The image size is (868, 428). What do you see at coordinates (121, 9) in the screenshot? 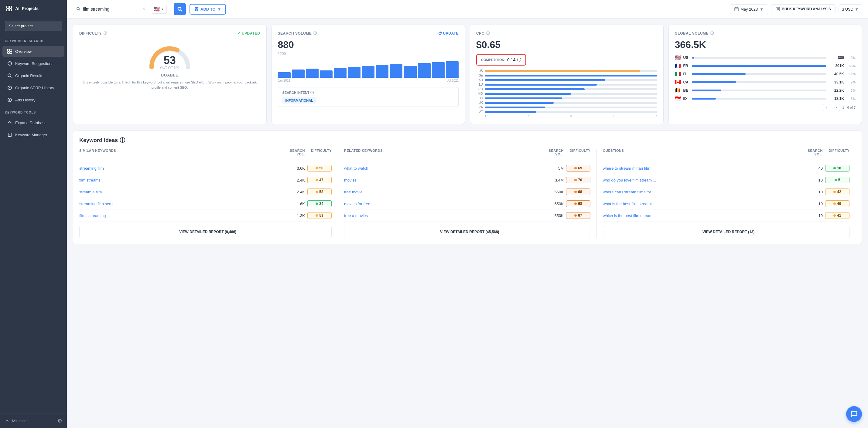
I see `search-box: × | 🇺🇸 ▼` at bounding box center [121, 9].